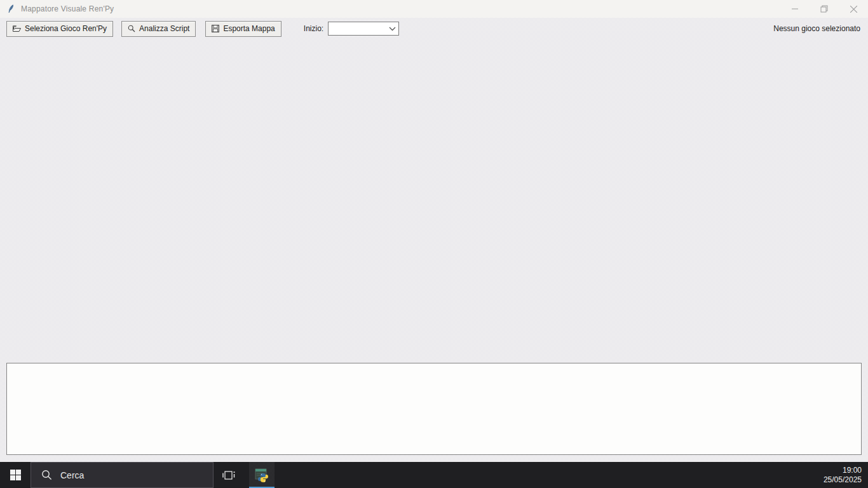 The image size is (868, 488). I want to click on python-app-taskbar-button, so click(262, 475).